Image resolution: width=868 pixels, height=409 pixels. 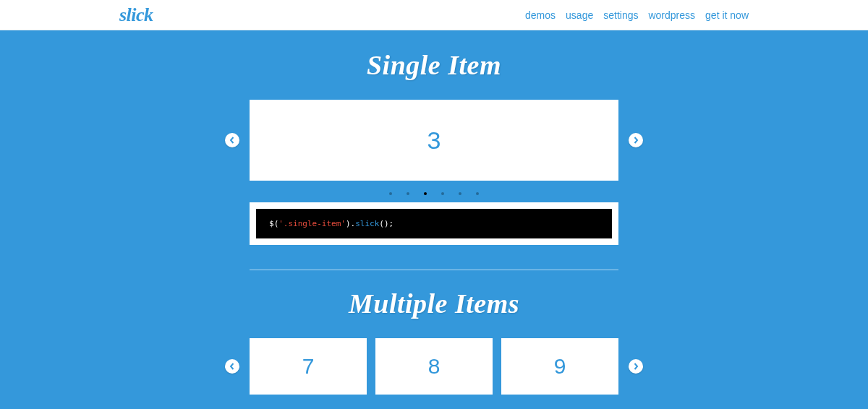 What do you see at coordinates (434, 366) in the screenshot?
I see `multiple-items-carousel: 7 8 9` at bounding box center [434, 366].